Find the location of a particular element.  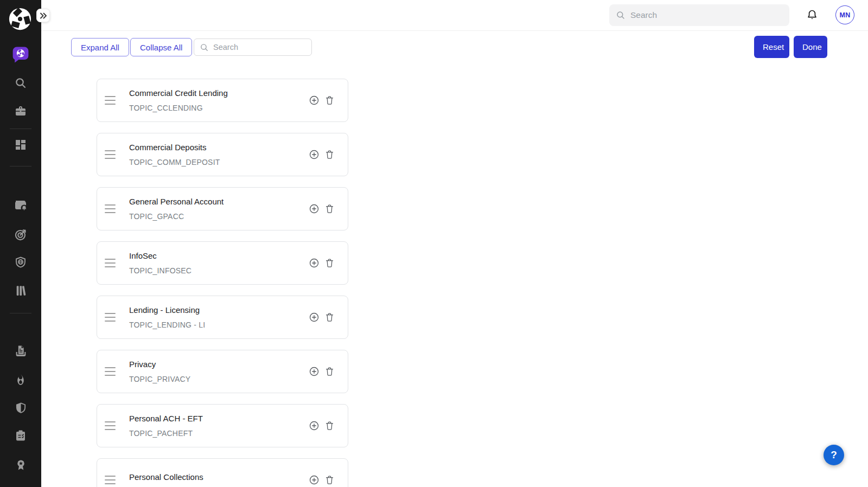

topic-text-block: Commercial Credit Lending TOPIC_CCLENDIN… is located at coordinates (219, 100).